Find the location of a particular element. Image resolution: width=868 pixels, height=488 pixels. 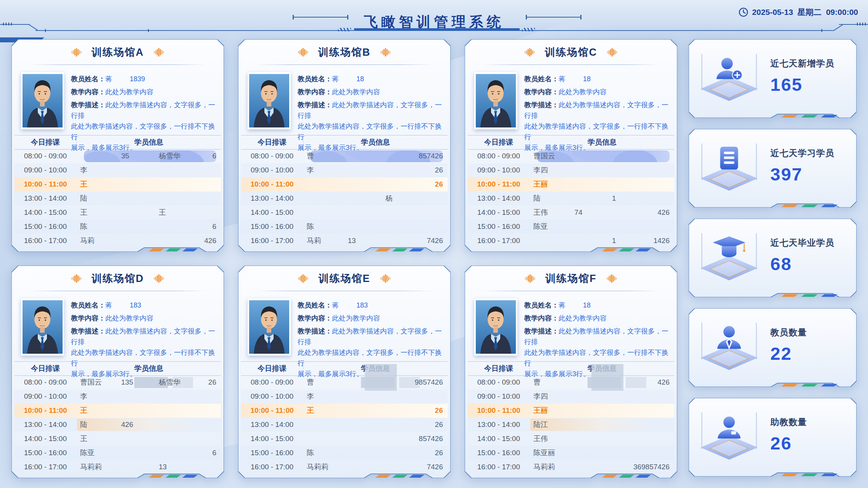

student-info-fragment: 13 is located at coordinates (163, 467).